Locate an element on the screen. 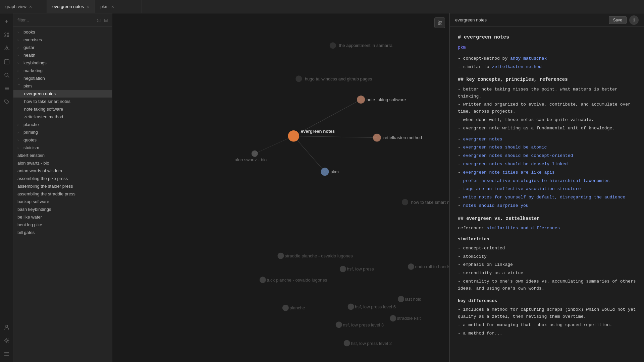 This screenshot has height=362, width=644. person-button is located at coordinates (7, 327).